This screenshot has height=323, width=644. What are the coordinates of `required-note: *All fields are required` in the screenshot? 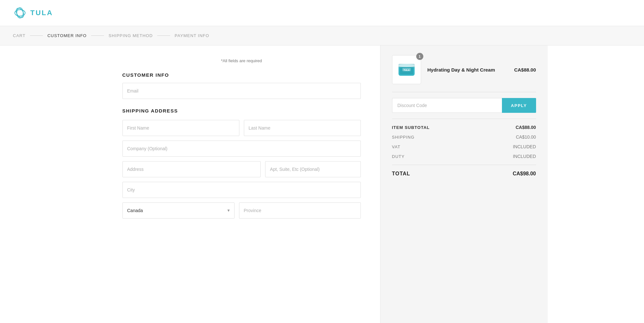 It's located at (242, 61).